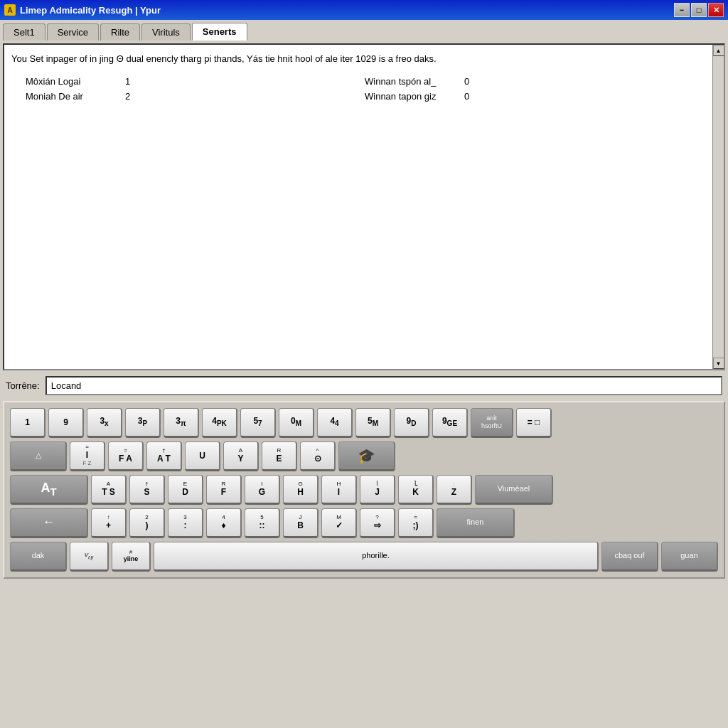 The width and height of the screenshot is (728, 728). Describe the element at coordinates (376, 557) in the screenshot. I see `key-spacebar: phorille.` at that location.